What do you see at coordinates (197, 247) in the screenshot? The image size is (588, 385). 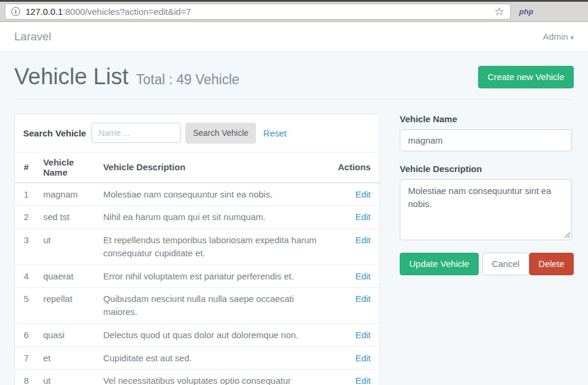 I see `table-row: 3 ut Et repellendus temporibus laboriosa…` at bounding box center [197, 247].